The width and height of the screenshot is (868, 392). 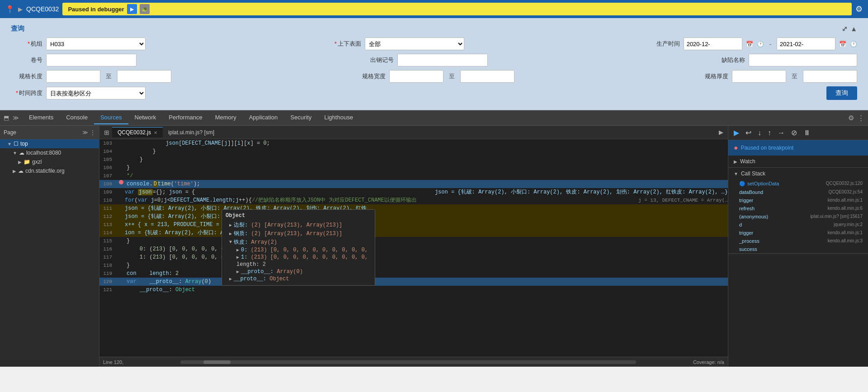 What do you see at coordinates (807, 133) in the screenshot?
I see `pause-on-exception-btn: ⏸` at bounding box center [807, 133].